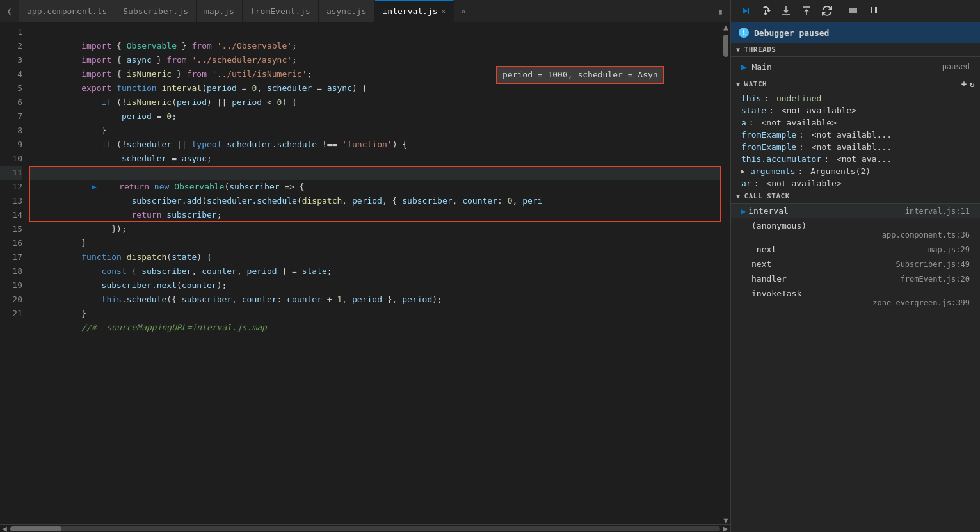 The width and height of the screenshot is (980, 532). Describe the element at coordinates (855, 133) in the screenshot. I see `watch-section: ▼ Watch + ↻ this : undefined state : <no…` at that location.